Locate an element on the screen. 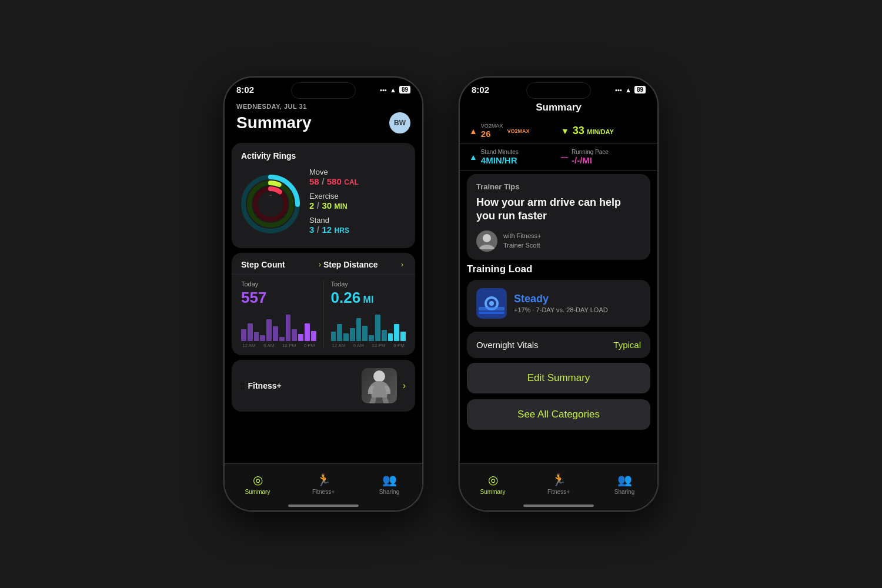  running-icon: — is located at coordinates (564, 157).